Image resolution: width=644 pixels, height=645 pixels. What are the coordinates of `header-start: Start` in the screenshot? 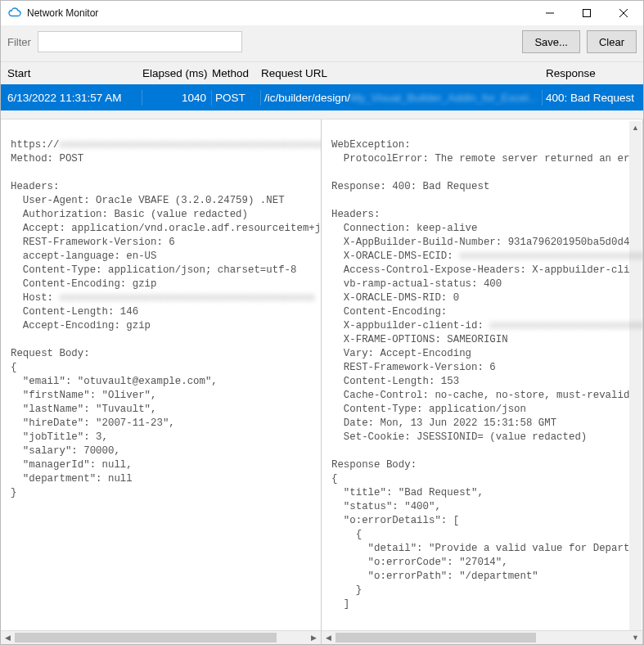 It's located at (75, 74).